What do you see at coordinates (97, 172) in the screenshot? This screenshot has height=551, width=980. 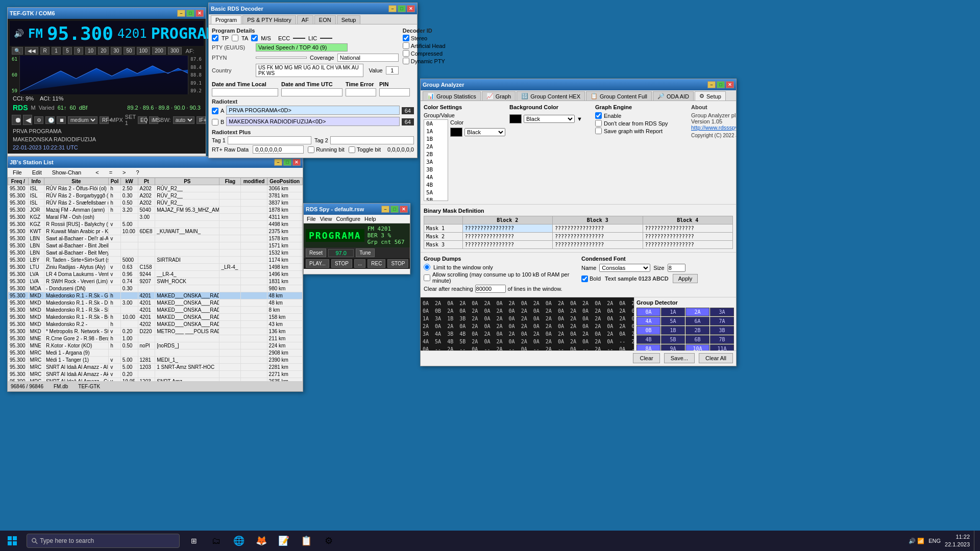 I see `station-nav-prev: <` at bounding box center [97, 172].